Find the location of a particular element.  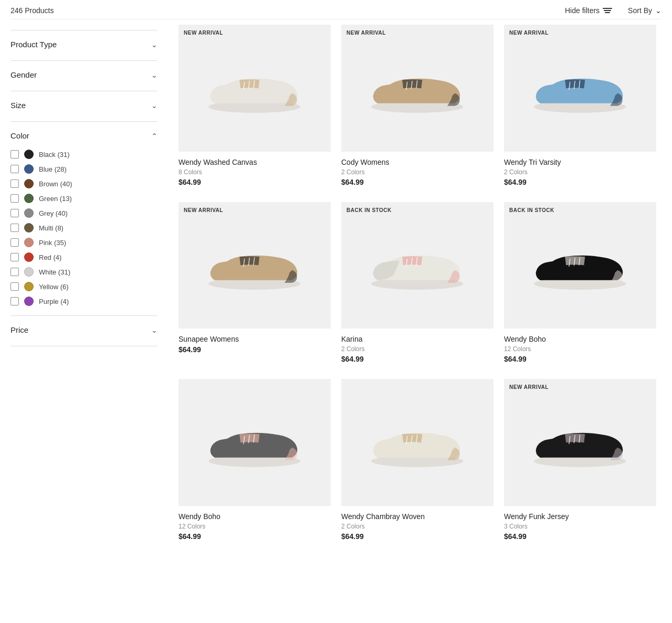

chevron-down-icon-price: ⌄ is located at coordinates (154, 330).